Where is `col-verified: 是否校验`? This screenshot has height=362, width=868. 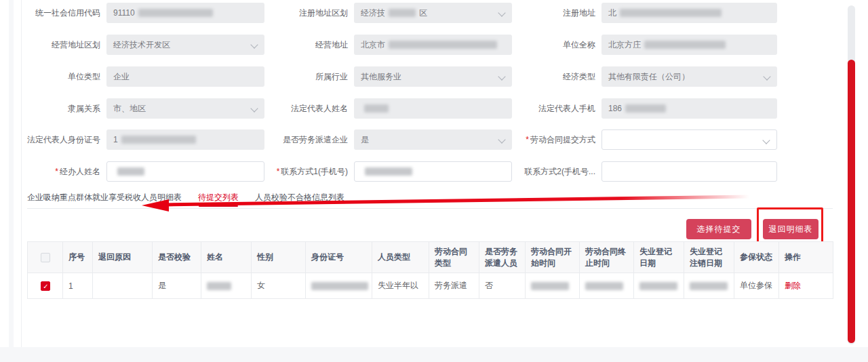 col-verified: 是否校验 is located at coordinates (177, 258).